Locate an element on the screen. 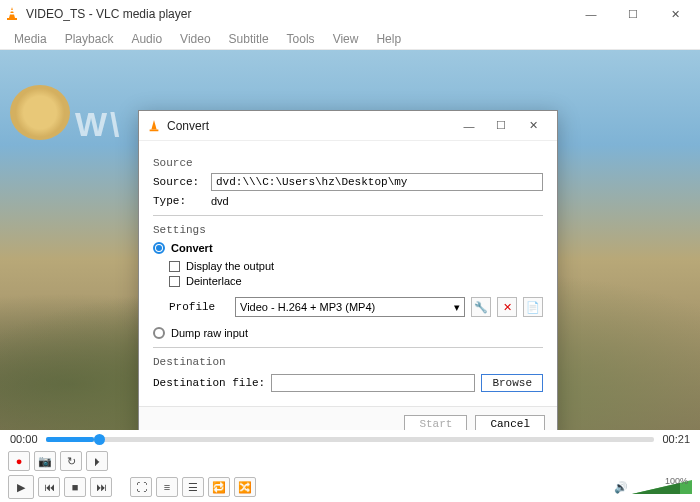  stop-icon: ■ is located at coordinates (76, 487).